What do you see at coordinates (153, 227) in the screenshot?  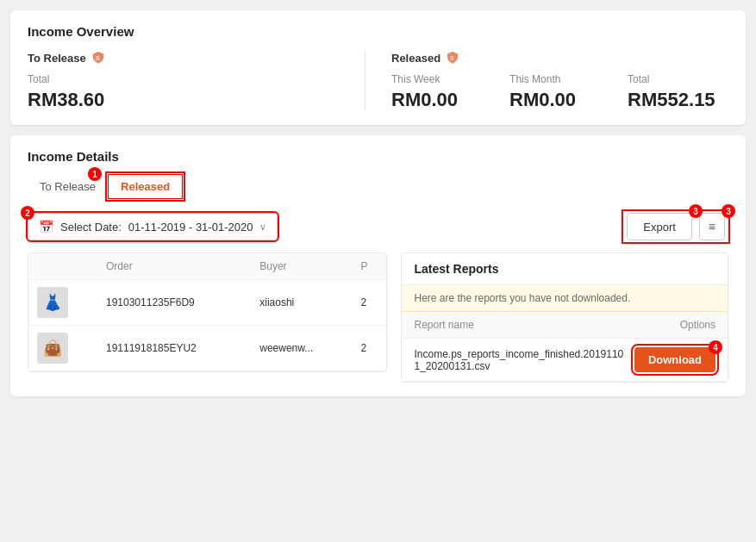 I see `date-picker-wrap: 2 📅 Select Date: 01-11-2019 - 31-01-2020…` at bounding box center [153, 227].